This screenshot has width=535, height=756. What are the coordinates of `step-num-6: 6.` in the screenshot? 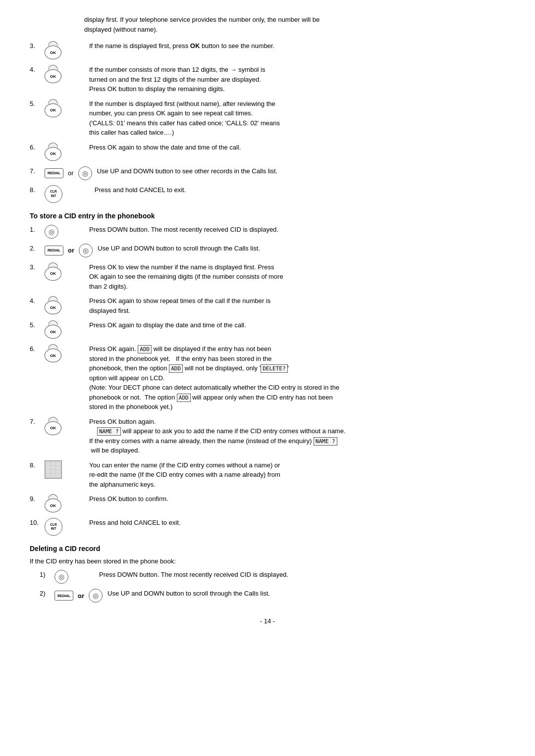 It's located at (37, 148).